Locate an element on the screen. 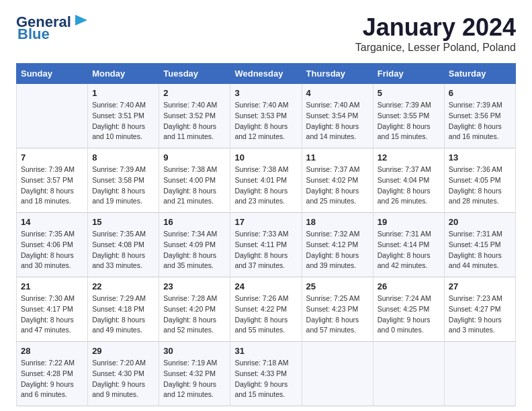 The width and height of the screenshot is (532, 411). day-number: 31 is located at coordinates (266, 351).